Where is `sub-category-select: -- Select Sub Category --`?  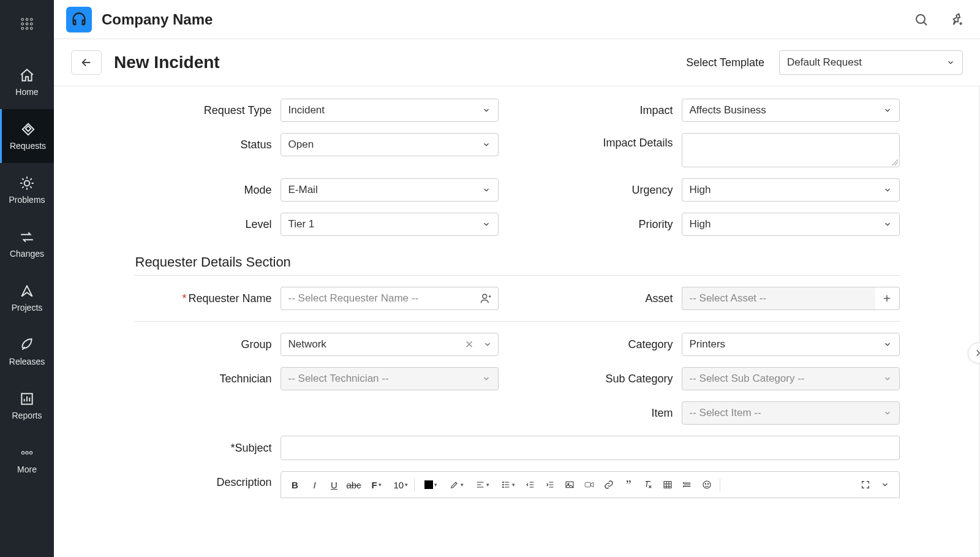
sub-category-select: -- Select Sub Category -- is located at coordinates (791, 379).